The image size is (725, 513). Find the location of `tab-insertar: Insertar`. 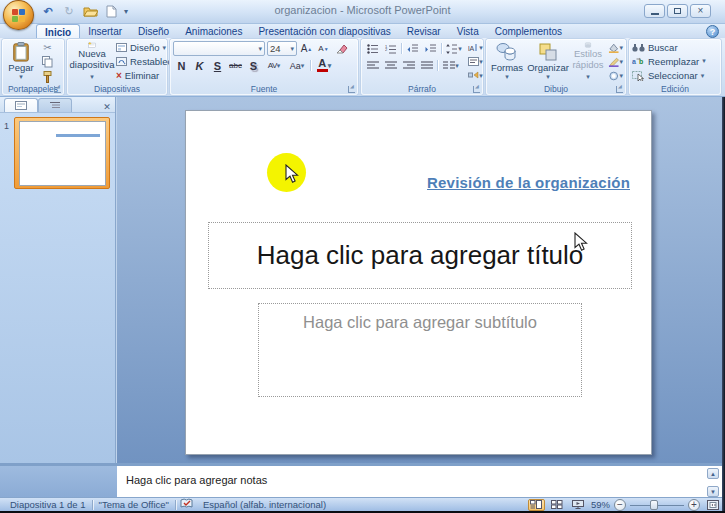

tab-insertar: Insertar is located at coordinates (105, 31).